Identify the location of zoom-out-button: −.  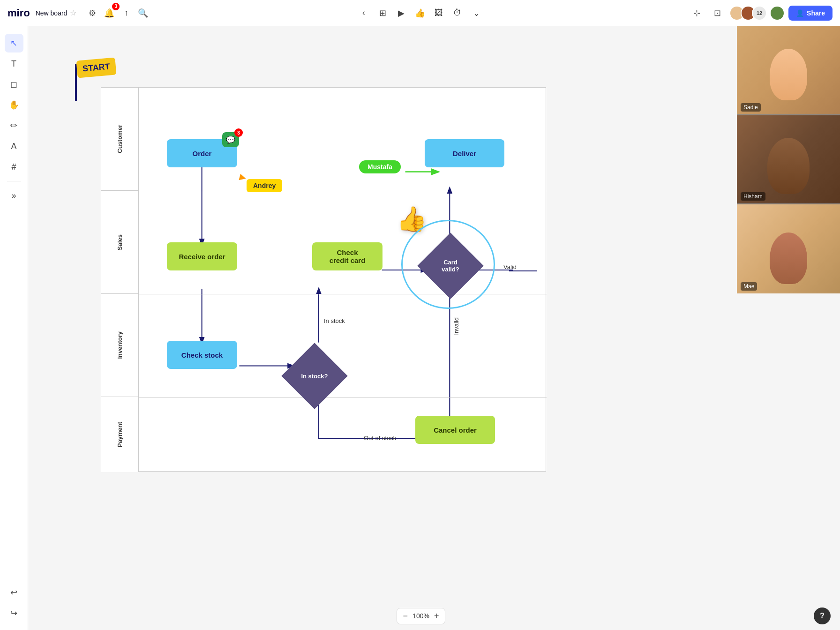
(405, 616).